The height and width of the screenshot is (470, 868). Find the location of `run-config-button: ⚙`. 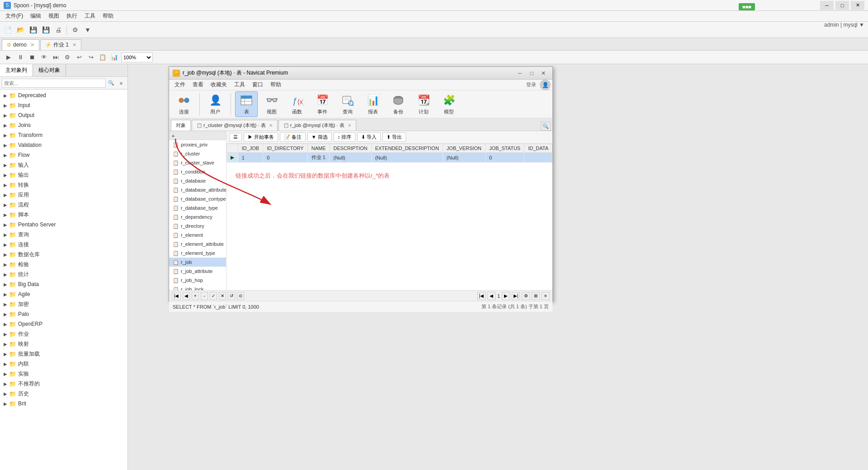

run-config-button: ⚙ is located at coordinates (67, 57).